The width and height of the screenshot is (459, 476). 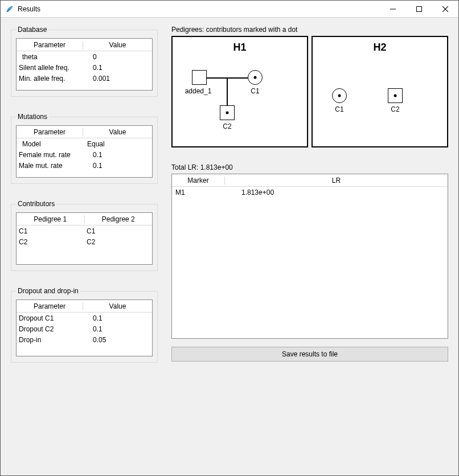 What do you see at coordinates (36, 204) in the screenshot?
I see `contributors-legend: Contributors` at bounding box center [36, 204].